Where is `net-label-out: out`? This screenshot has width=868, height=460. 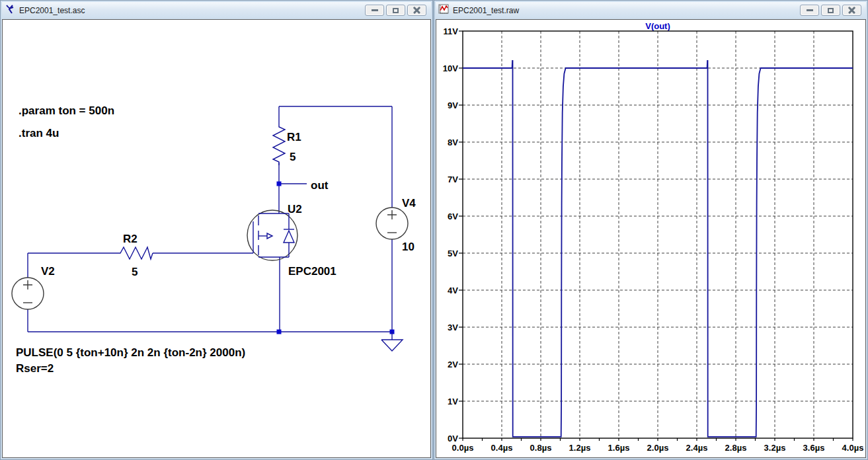
net-label-out: out is located at coordinates (320, 185).